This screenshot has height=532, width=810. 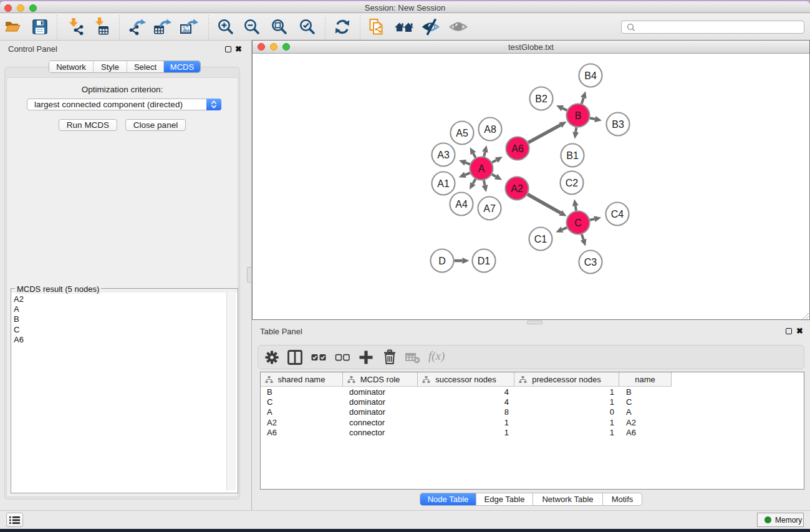 What do you see at coordinates (617, 215) in the screenshot?
I see `svg-text: C4` at bounding box center [617, 215].